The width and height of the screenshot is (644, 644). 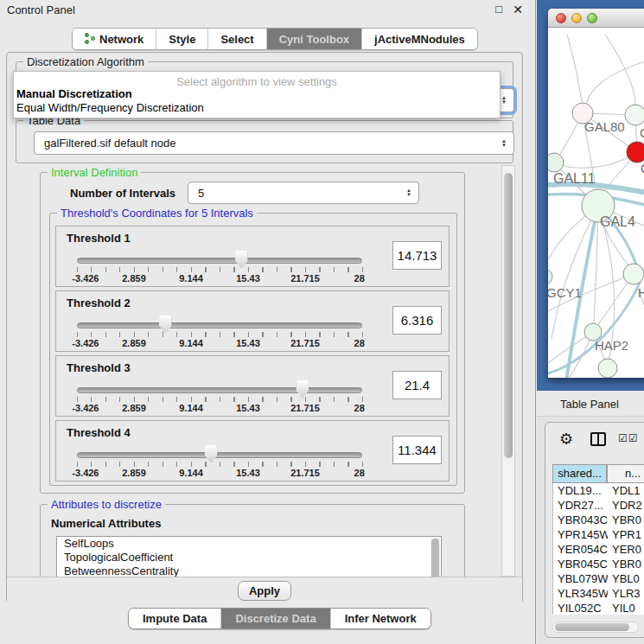 What do you see at coordinates (556, 163) in the screenshot?
I see `node-gal11` at bounding box center [556, 163].